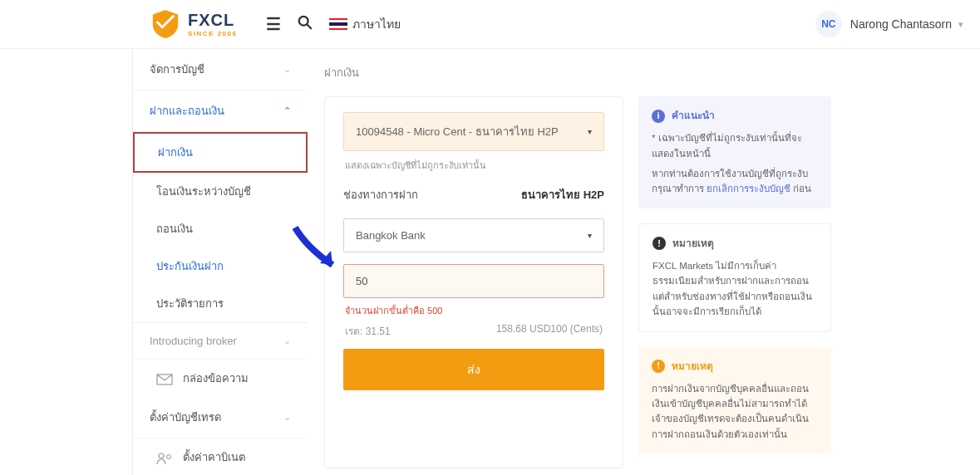  What do you see at coordinates (216, 379) in the screenshot?
I see `sidebar-label: กล่องข้อความ` at bounding box center [216, 379].